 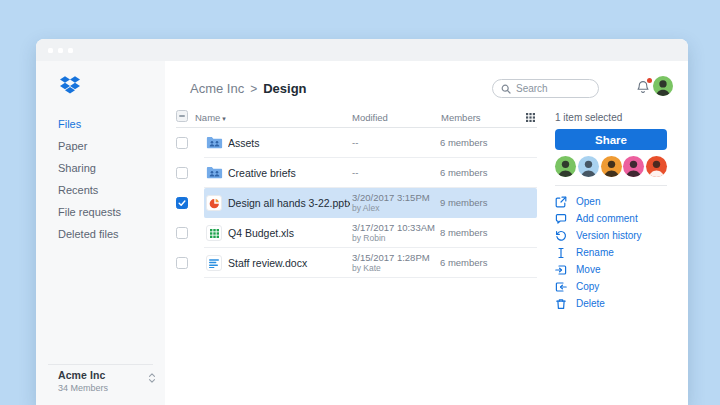 What do you see at coordinates (88, 234) in the screenshot?
I see `sidebar-item-label: Deleted files` at bounding box center [88, 234].